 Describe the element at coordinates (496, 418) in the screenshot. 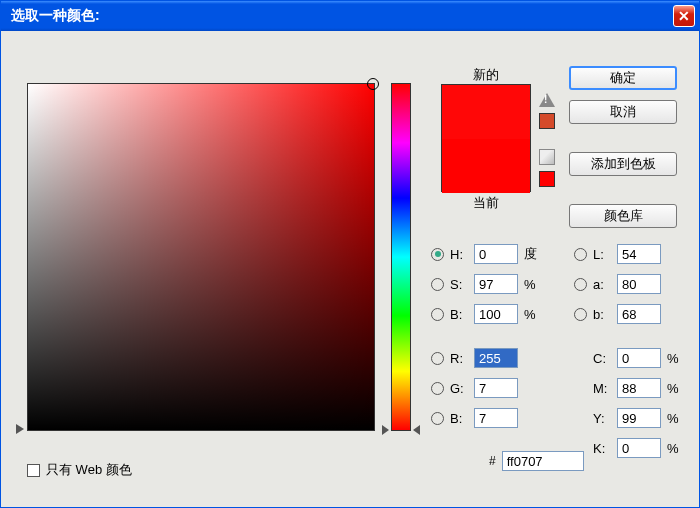

I see `input-b-rgb` at that location.